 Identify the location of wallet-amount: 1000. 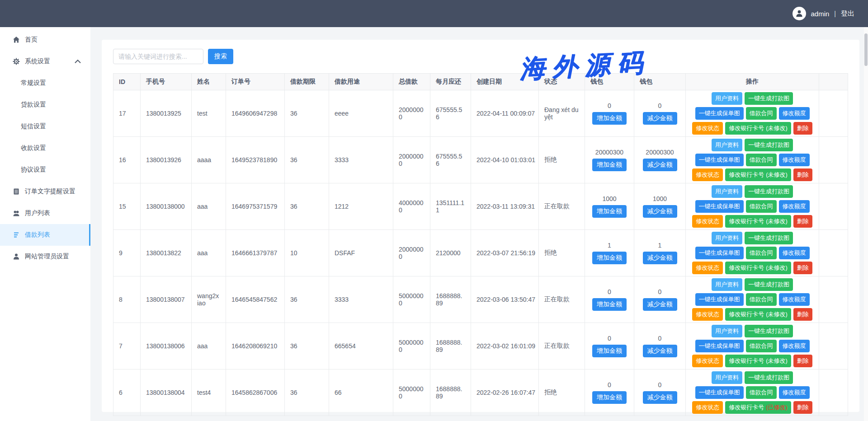
(660, 199).